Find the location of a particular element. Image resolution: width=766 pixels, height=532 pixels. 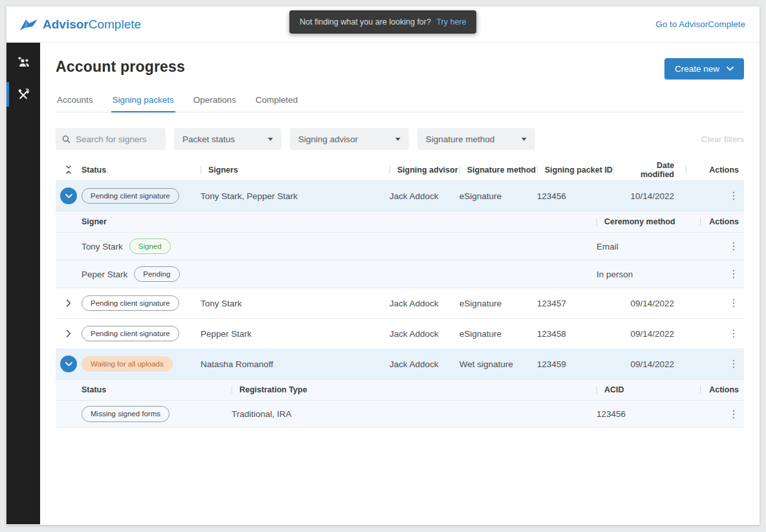

brand-text: AdvisorComplete is located at coordinates (92, 25).